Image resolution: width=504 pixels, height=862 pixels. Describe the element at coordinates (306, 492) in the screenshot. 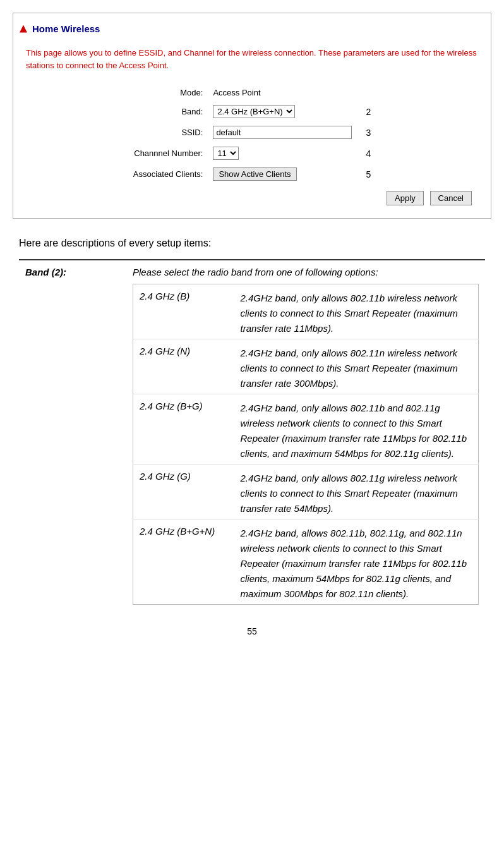

I see `list-item: 2.4 GHz (G)2.4GHz band, only allows 802.…` at that location.